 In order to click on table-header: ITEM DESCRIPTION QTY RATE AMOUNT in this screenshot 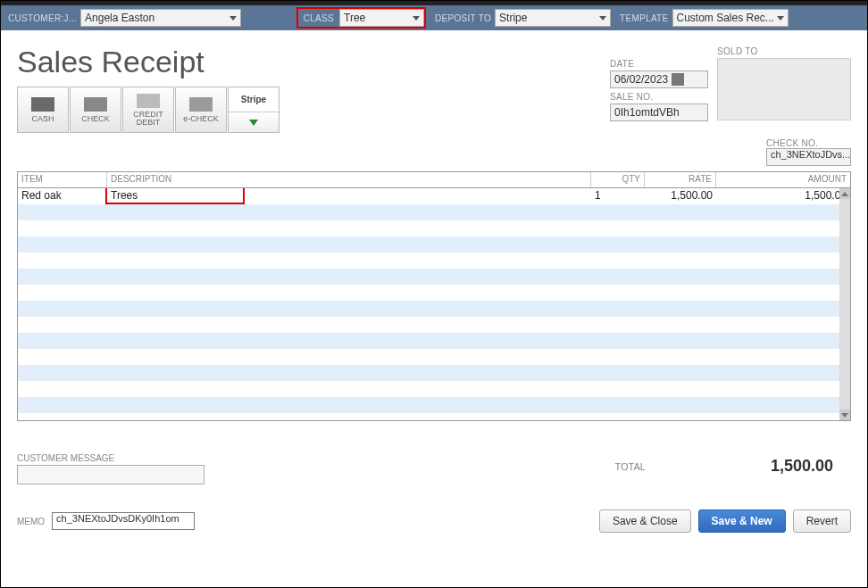, I will do `click(434, 180)`.